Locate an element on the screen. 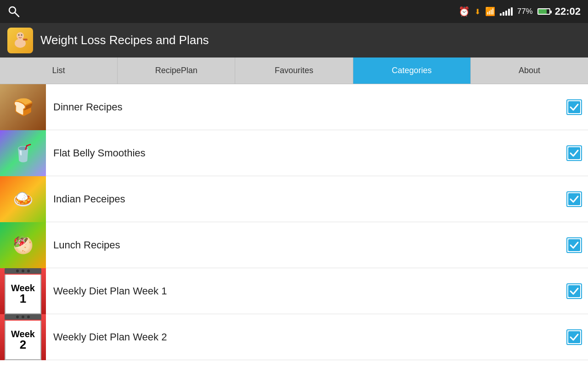 The height and width of the screenshot is (368, 588). week2-text: Week is located at coordinates (23, 334).